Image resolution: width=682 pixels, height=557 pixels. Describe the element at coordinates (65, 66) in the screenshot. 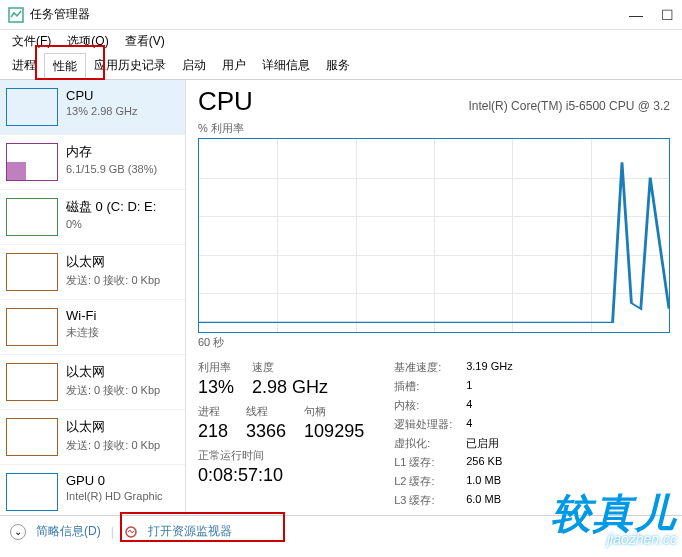

I see `tab-performance: 性能` at that location.